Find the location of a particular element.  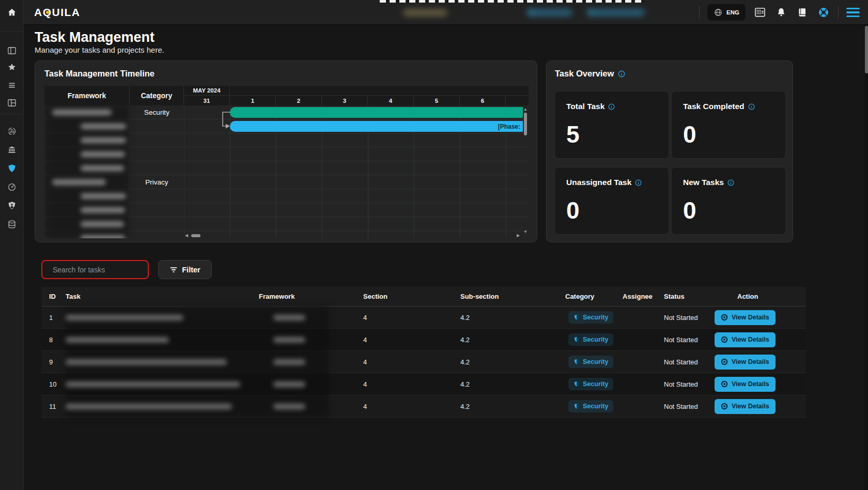

gantt-header: Framework Category MAY 2024 31123456 is located at coordinates (286, 96).